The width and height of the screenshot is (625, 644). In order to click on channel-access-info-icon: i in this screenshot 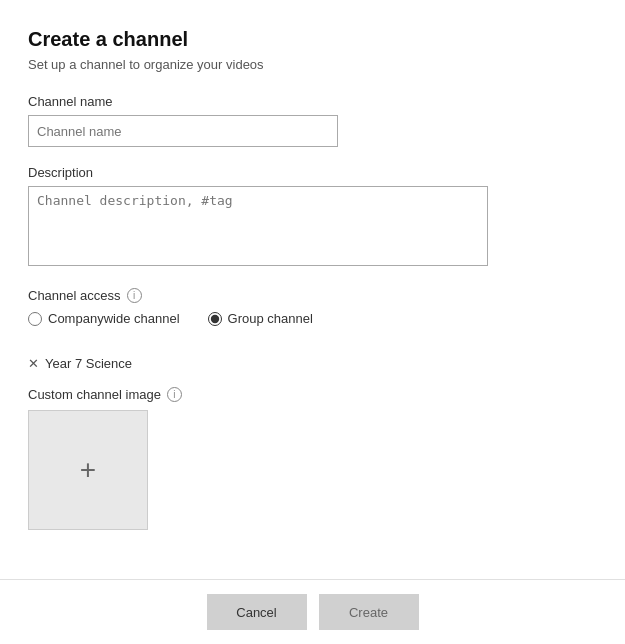, I will do `click(134, 296)`.